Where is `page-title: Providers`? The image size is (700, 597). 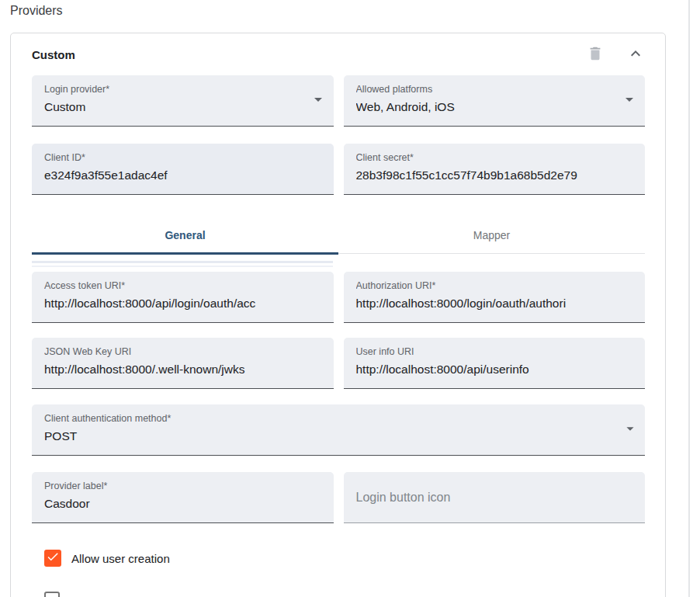
page-title: Providers is located at coordinates (355, 11).